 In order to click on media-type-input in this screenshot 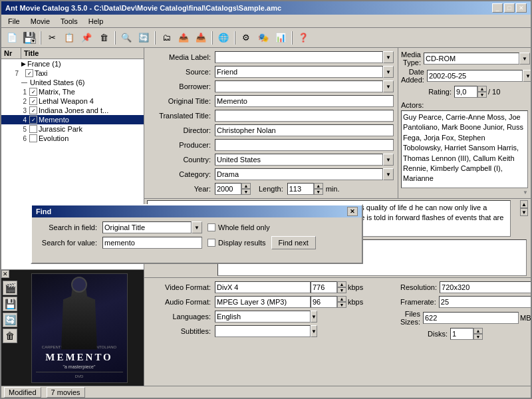, I will do `click(471, 59)`.